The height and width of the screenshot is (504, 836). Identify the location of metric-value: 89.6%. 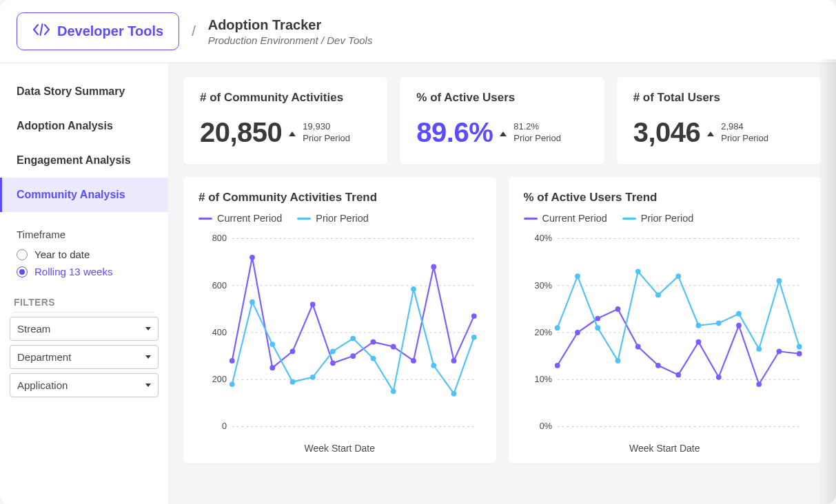
(455, 132).